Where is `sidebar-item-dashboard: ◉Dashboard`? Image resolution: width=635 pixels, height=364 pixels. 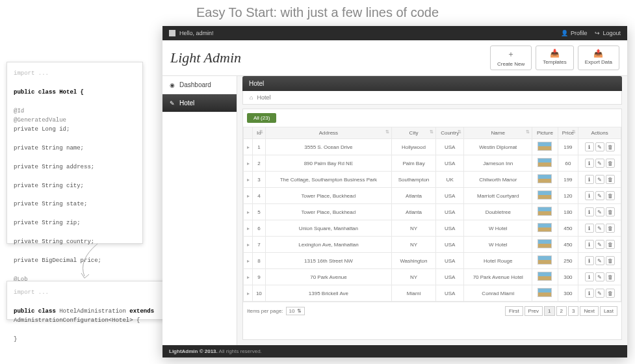
sidebar-item-dashboard: ◉Dashboard is located at coordinates (200, 85).